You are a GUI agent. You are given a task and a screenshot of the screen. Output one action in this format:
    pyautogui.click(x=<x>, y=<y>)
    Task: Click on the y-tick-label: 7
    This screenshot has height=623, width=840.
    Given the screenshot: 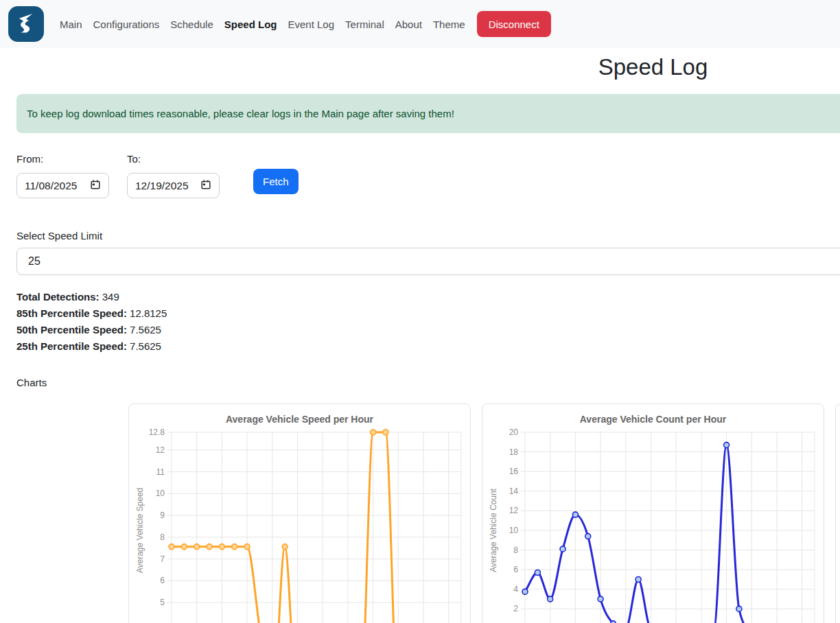 What is the action you would take?
    pyautogui.click(x=162, y=559)
    